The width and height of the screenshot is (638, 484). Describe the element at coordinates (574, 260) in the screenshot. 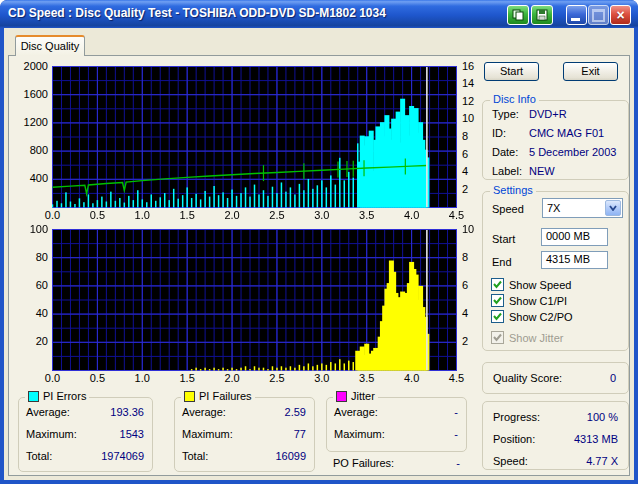

I see `end-mb-input: 4315 MB` at that location.